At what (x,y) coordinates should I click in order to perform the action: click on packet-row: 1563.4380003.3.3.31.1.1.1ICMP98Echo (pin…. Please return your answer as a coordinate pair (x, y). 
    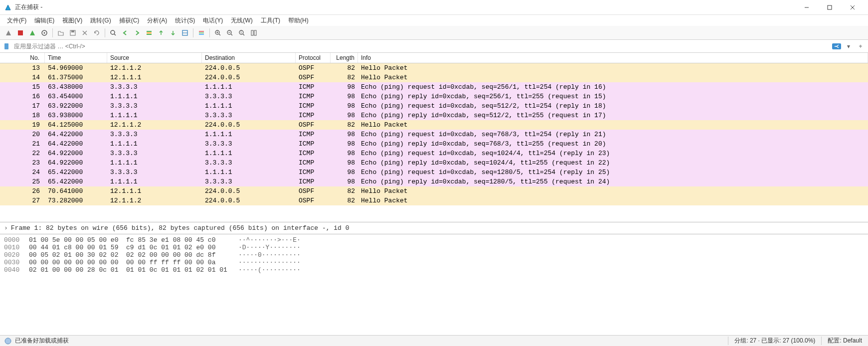
    Looking at the image, I should click on (434, 87).